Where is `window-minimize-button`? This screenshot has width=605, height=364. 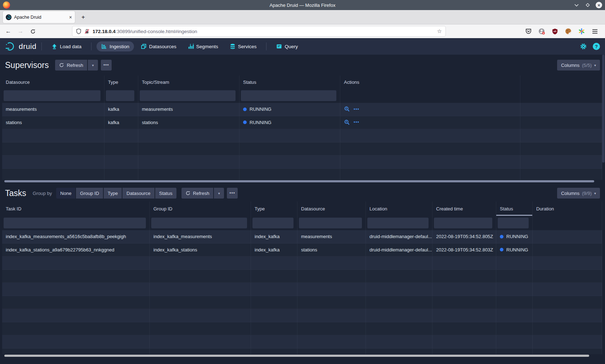
window-minimize-button is located at coordinates (577, 5).